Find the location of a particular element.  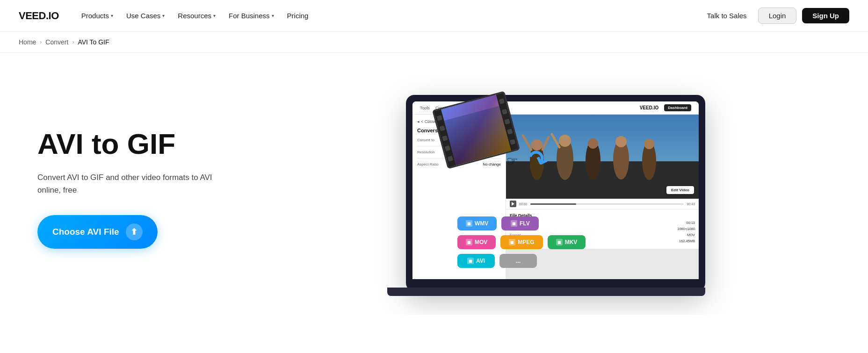

breadcrumb-convert: Convert is located at coordinates (57, 42).